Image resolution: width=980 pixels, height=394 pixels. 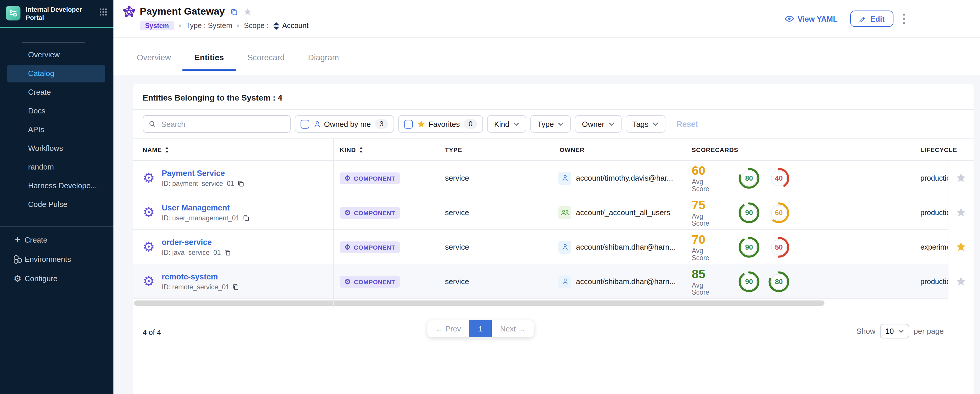 What do you see at coordinates (345, 124) in the screenshot?
I see `owned-by-me-filter: Owned by me 3` at bounding box center [345, 124].